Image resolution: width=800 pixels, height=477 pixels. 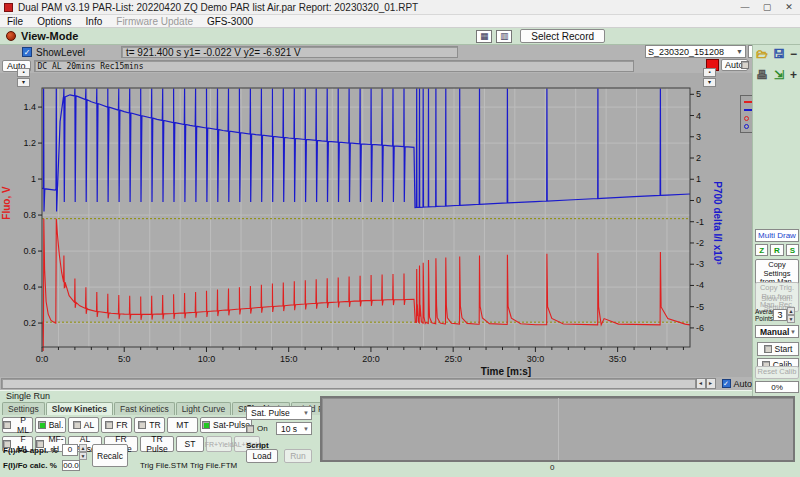 What do you see at coordinates (109, 425) in the screenshot?
I see `fr-checkbox` at bounding box center [109, 425].